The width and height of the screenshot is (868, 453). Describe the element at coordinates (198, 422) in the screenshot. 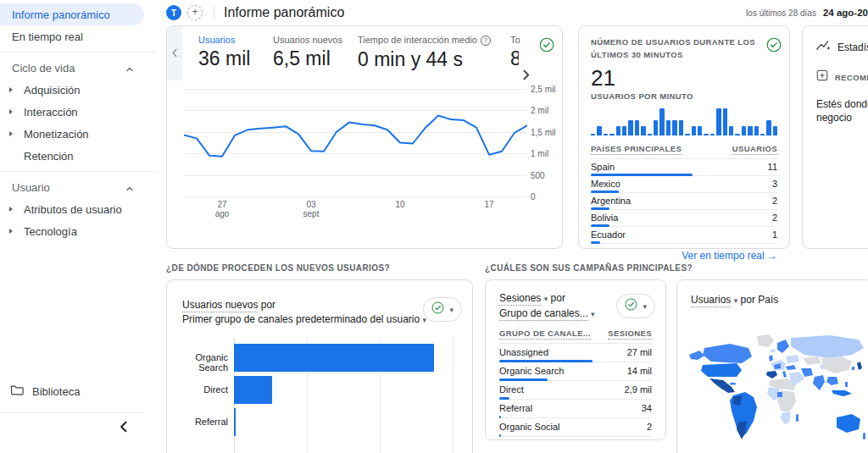

I see `bar-label: Referral` at that location.